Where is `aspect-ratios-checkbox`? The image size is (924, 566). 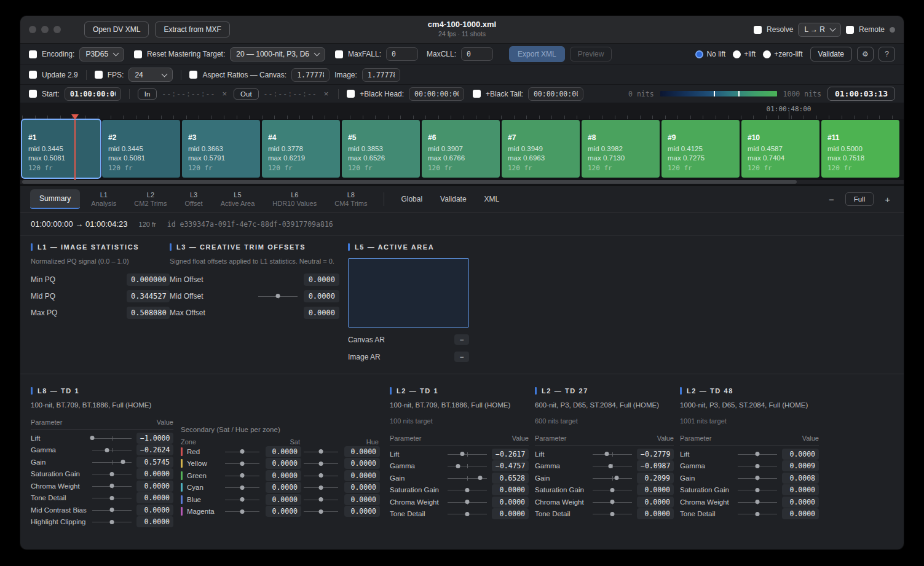 aspect-ratios-checkbox is located at coordinates (193, 75).